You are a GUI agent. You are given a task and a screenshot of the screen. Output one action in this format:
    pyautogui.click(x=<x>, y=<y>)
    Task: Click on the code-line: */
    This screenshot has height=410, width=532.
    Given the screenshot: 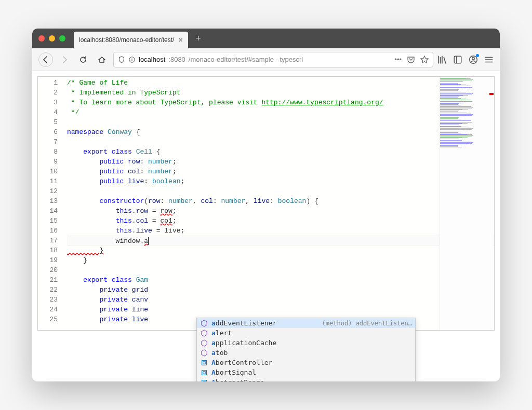 What is the action you would take?
    pyautogui.click(x=281, y=112)
    